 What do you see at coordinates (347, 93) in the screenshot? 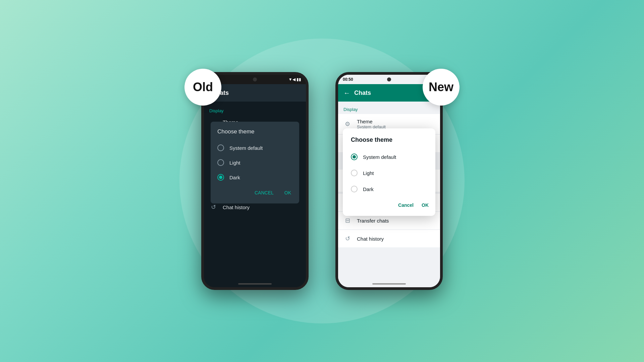
I see `new-back-arrow: ←` at bounding box center [347, 93].